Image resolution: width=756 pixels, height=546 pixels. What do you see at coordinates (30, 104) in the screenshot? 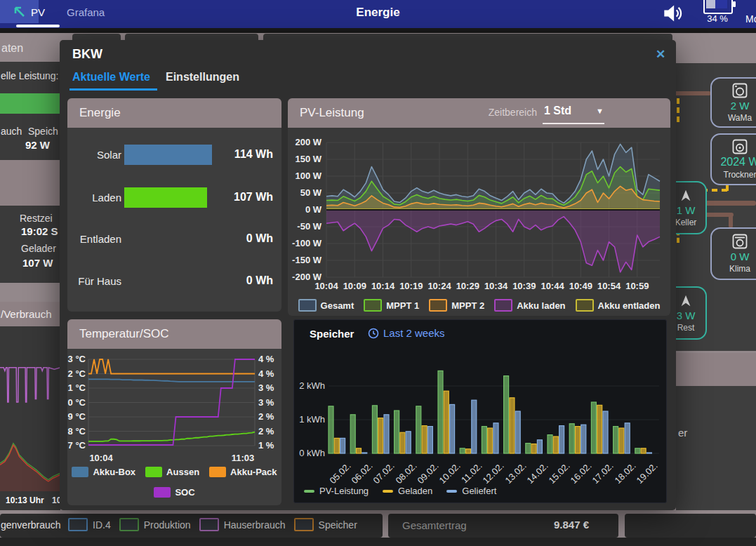
I see `leistung-green-bar` at bounding box center [30, 104].